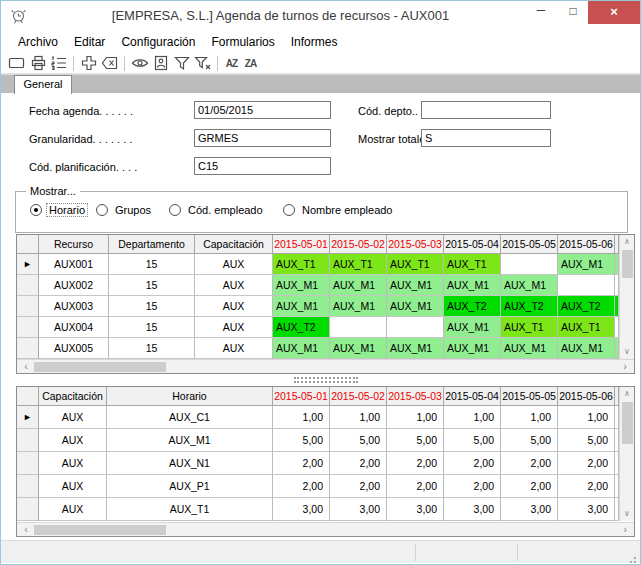 This screenshot has height=565, width=641. I want to click on horizontal-scrollbar: ‹ ›, so click(326, 366).